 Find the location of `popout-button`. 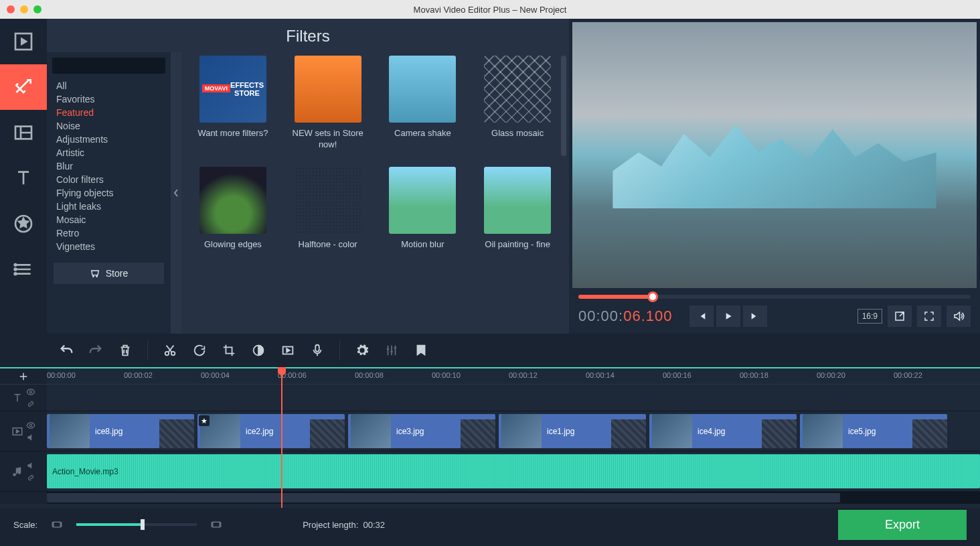

popout-button is located at coordinates (900, 316).